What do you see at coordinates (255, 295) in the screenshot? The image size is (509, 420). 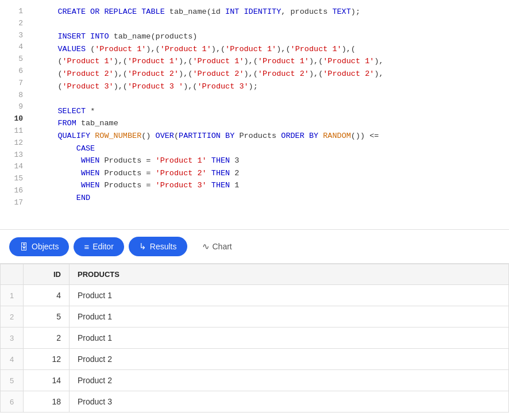 I see `table-row: 14Product 1` at bounding box center [255, 295].